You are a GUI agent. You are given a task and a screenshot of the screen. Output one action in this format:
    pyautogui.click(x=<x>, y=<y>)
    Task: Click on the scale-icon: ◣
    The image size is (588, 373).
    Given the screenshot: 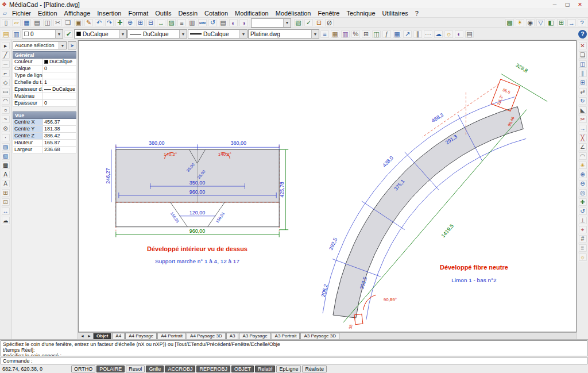 What is the action you would take?
    pyautogui.click(x=583, y=110)
    